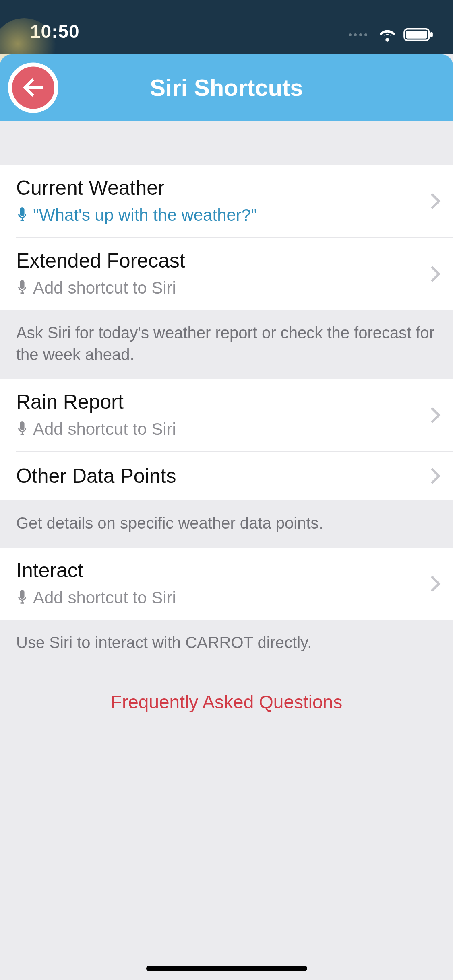 Image resolution: width=453 pixels, height=980 pixels. I want to click on row-title: Extended Forecast, so click(226, 261).